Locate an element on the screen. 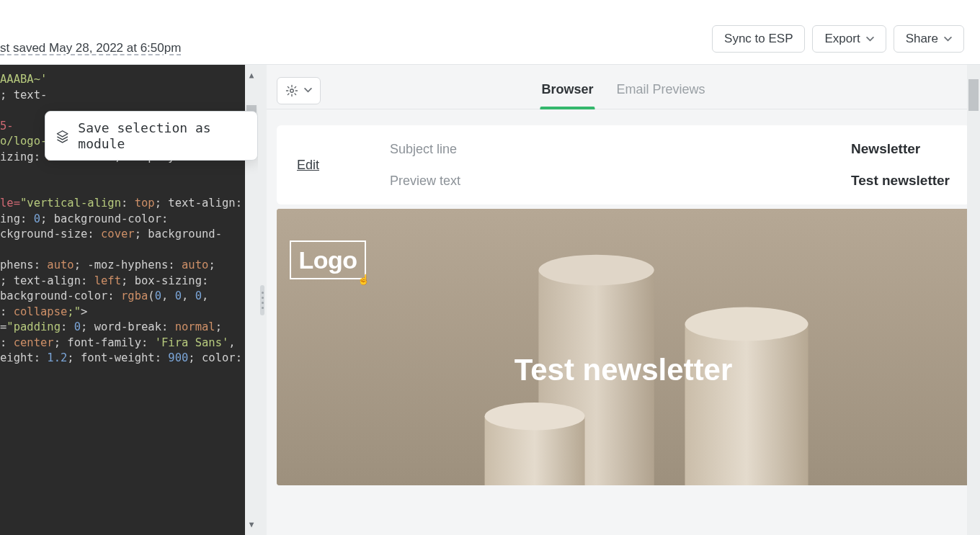  preview-header: Browser Email Previews is located at coordinates (623, 87).